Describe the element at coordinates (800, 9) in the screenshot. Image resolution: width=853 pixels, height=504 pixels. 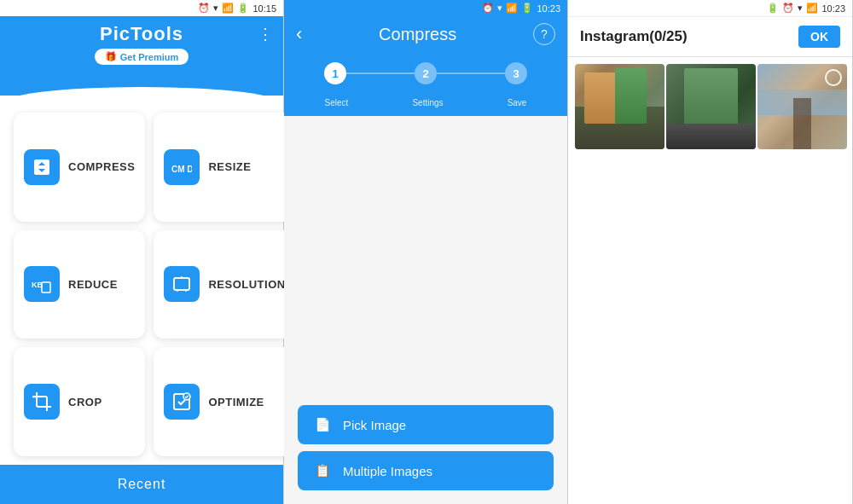
I see `wifi-icon-p3: ▾` at that location.